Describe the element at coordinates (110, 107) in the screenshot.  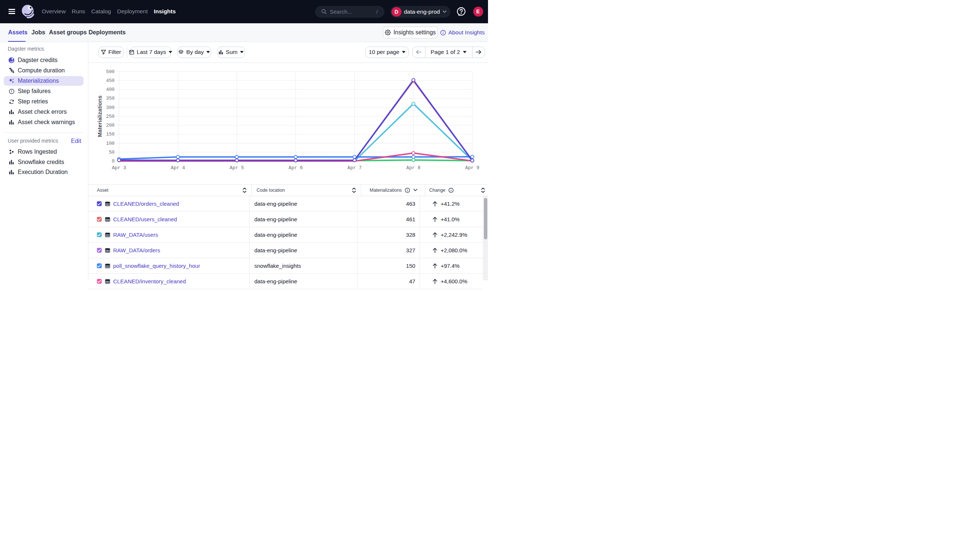
I see `svg-text: 300` at that location.